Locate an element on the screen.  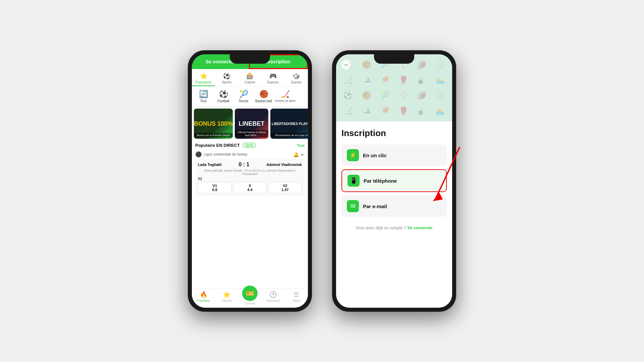
odd-v1-label: V1 is located at coordinates (215, 186).